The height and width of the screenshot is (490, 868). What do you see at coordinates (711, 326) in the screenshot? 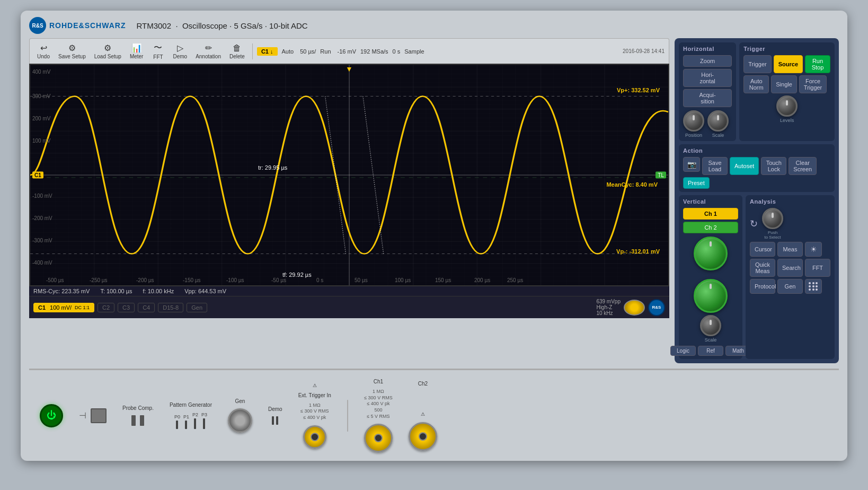
I see `vertical-scale-knob` at bounding box center [711, 326].